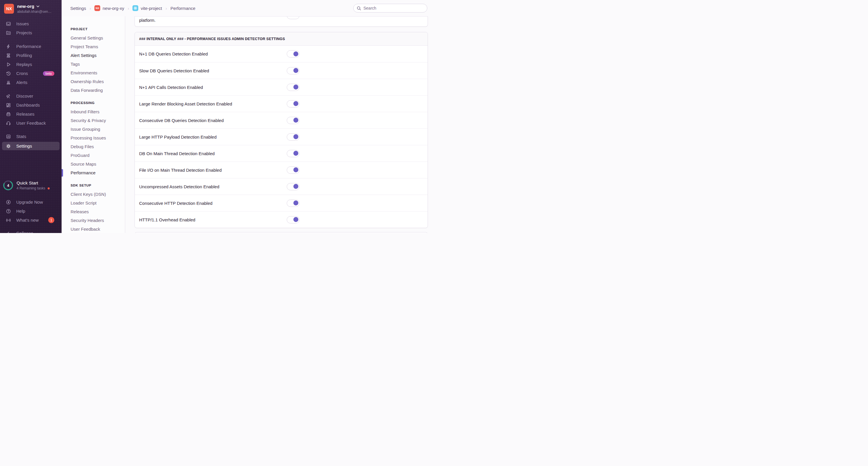 The image size is (868, 466). Describe the element at coordinates (31, 231) in the screenshot. I see `sidebar-collapse-button: Collapse` at that location.